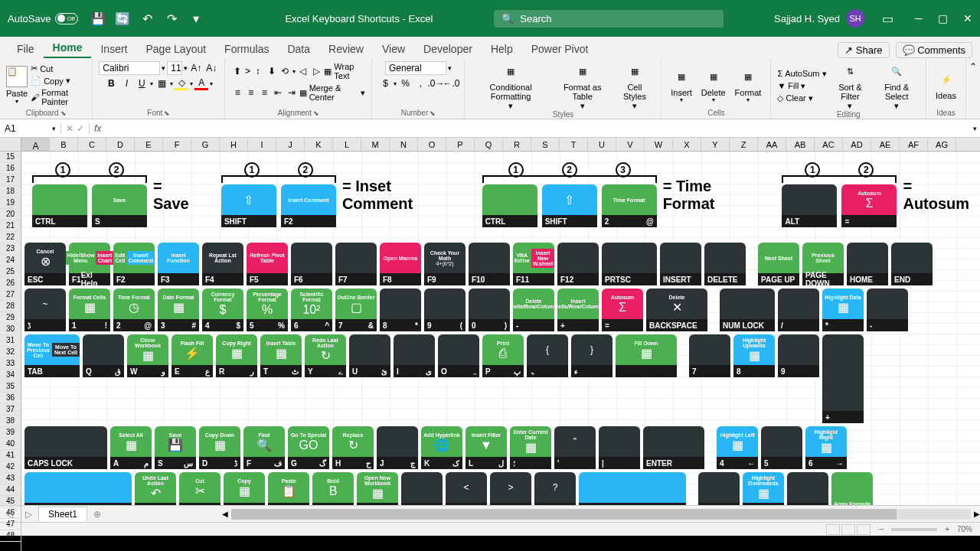 This screenshot has width=980, height=551. I want to click on indent-in-icon: ▷, so click(317, 71).